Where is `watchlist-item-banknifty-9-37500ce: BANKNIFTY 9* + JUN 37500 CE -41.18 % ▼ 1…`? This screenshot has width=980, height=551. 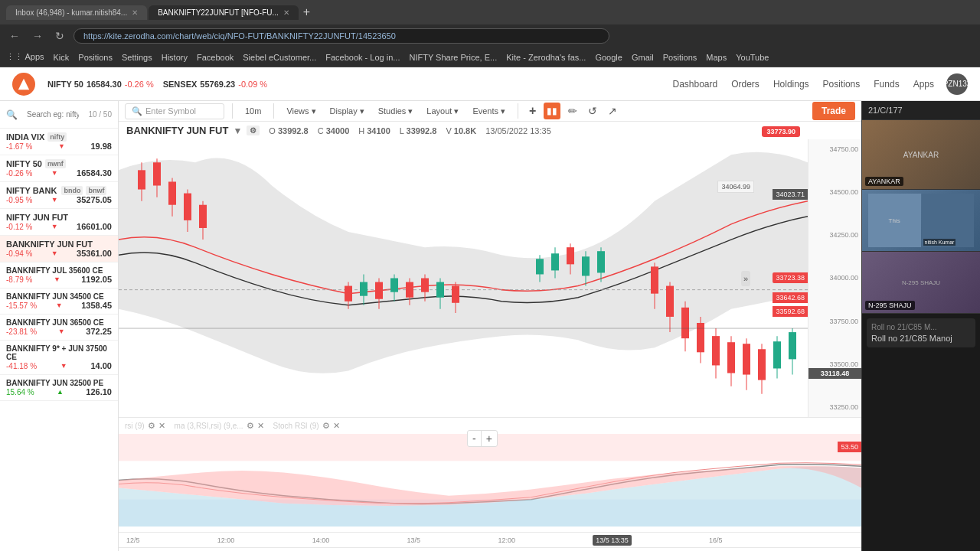 watchlist-item-banknifty-9-37500ce: BANKNIFTY 9* + JUN 37500 CE -41.18 % ▼ 1… is located at coordinates (59, 358).